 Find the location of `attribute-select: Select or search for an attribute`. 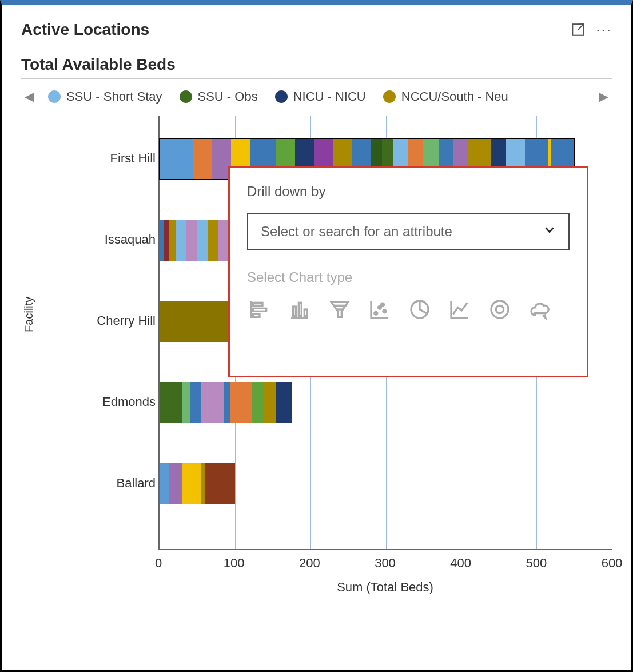

attribute-select: Select or search for an attribute is located at coordinates (408, 232).